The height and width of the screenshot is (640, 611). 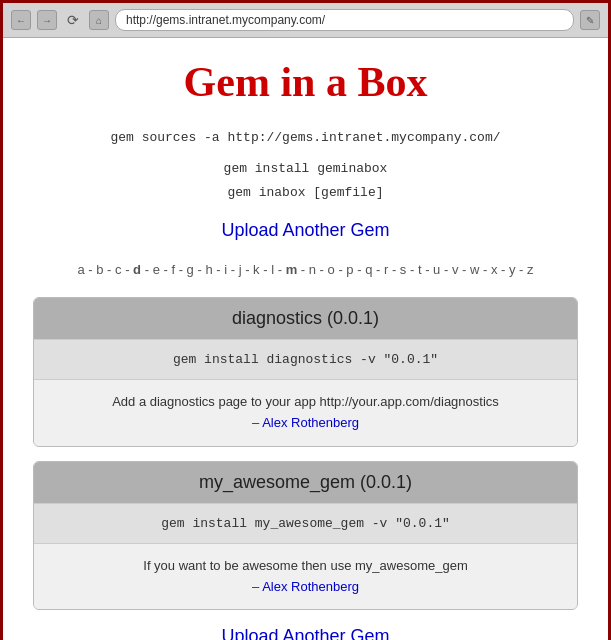 I want to click on code-line-2: gem install geminabox, so click(x=306, y=168).